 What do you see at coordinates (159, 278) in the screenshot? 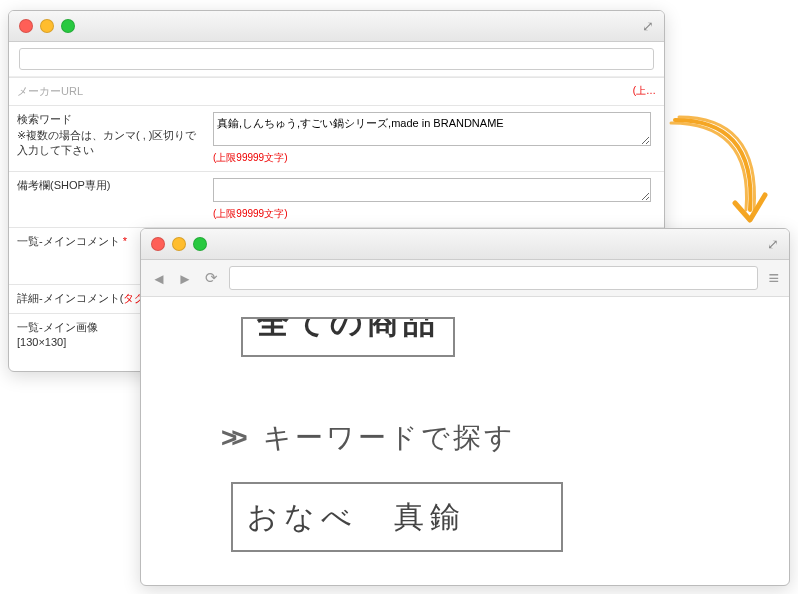
I see `back-icon: ◄` at bounding box center [159, 278].